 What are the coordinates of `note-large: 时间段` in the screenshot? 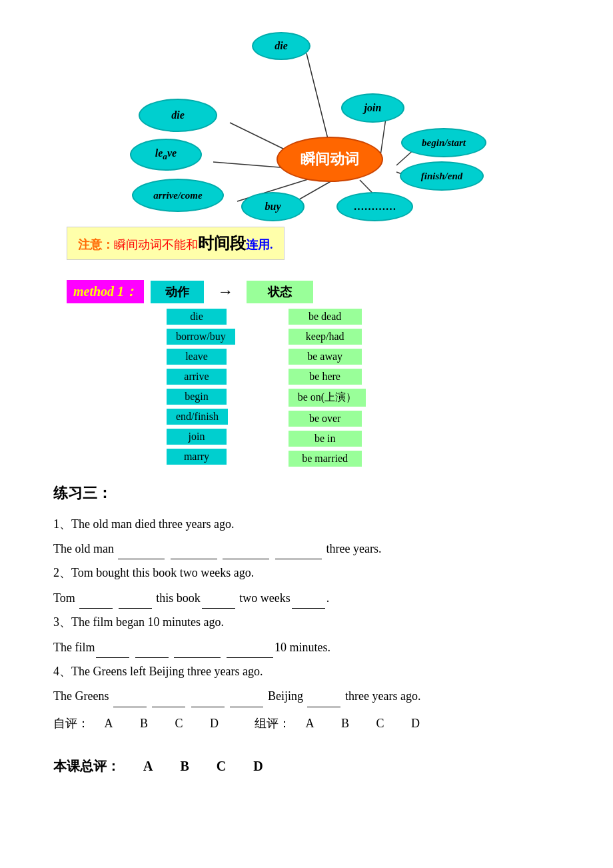 It's located at (222, 243).